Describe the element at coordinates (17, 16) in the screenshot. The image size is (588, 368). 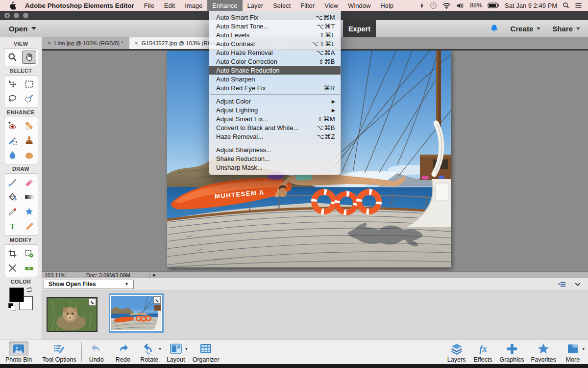
I see `window-minimize-button` at that location.